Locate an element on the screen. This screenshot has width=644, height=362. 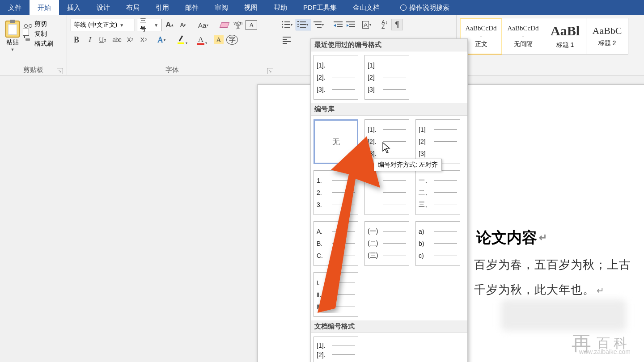
numbering-format-recent-1: [1] [2] [3] is located at coordinates (387, 77).